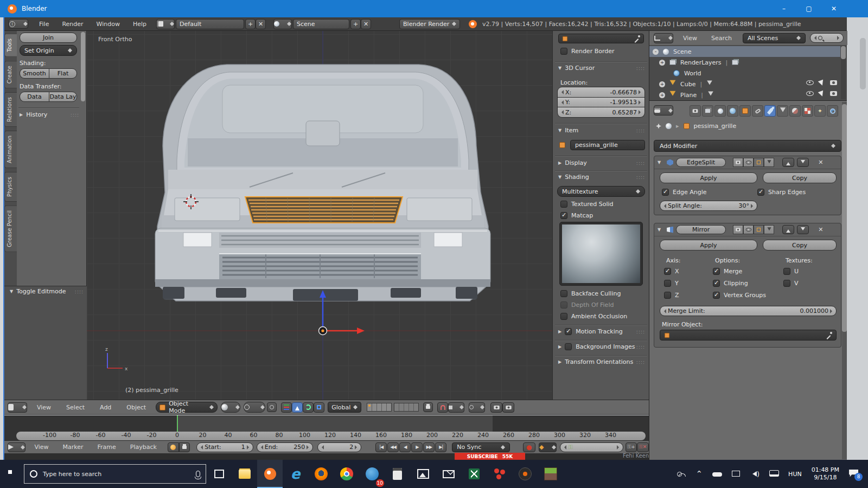 Image resolution: width=868 pixels, height=488 pixels. What do you see at coordinates (430, 24) in the screenshot?
I see `render-engine-selector: Blender Render` at bounding box center [430, 24].